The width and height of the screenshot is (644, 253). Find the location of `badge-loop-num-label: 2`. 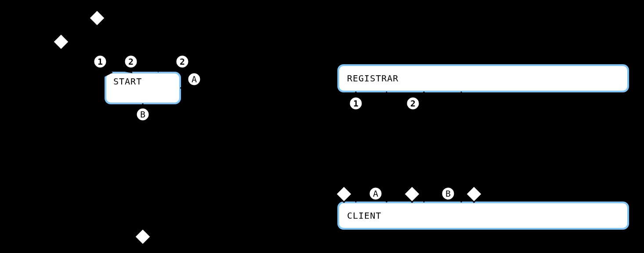

badge-loop-num-label: 2 is located at coordinates (182, 62).